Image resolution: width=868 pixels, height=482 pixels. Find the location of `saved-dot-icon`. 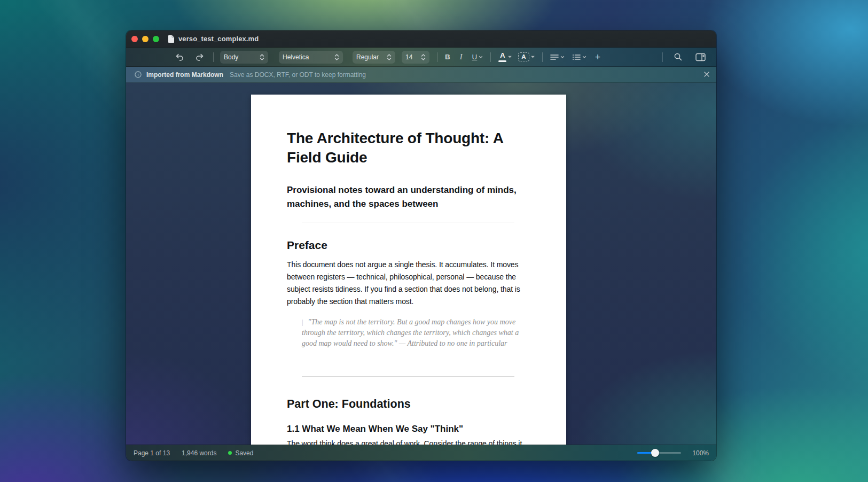

saved-dot-icon is located at coordinates (230, 453).